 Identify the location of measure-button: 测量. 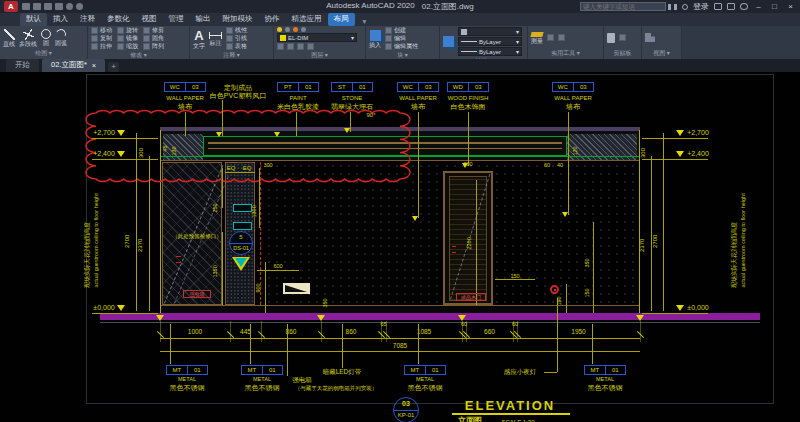
(537, 38).